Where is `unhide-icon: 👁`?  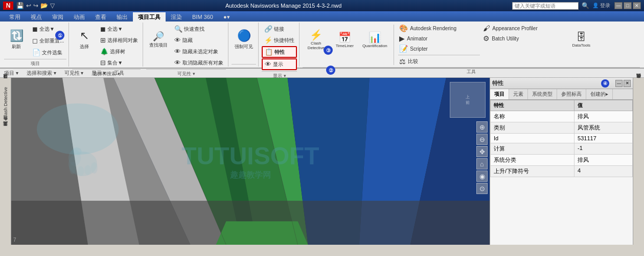
unhide-icon: 👁 is located at coordinates (178, 62).